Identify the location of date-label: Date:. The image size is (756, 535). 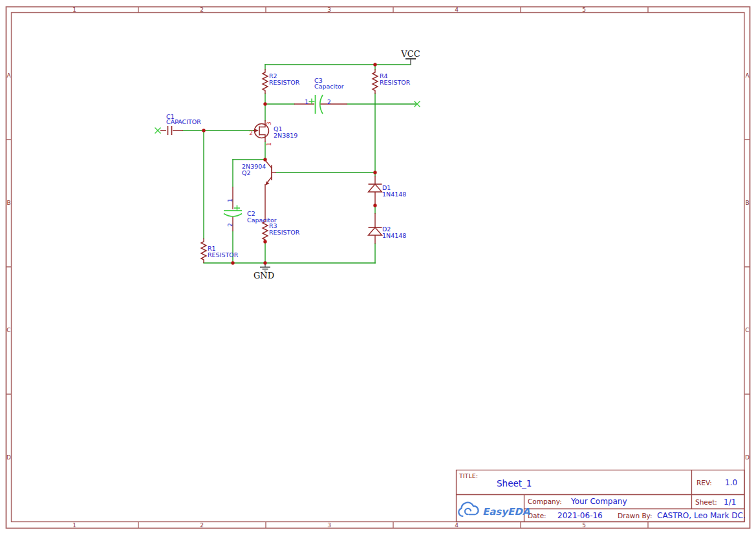
(537, 516).